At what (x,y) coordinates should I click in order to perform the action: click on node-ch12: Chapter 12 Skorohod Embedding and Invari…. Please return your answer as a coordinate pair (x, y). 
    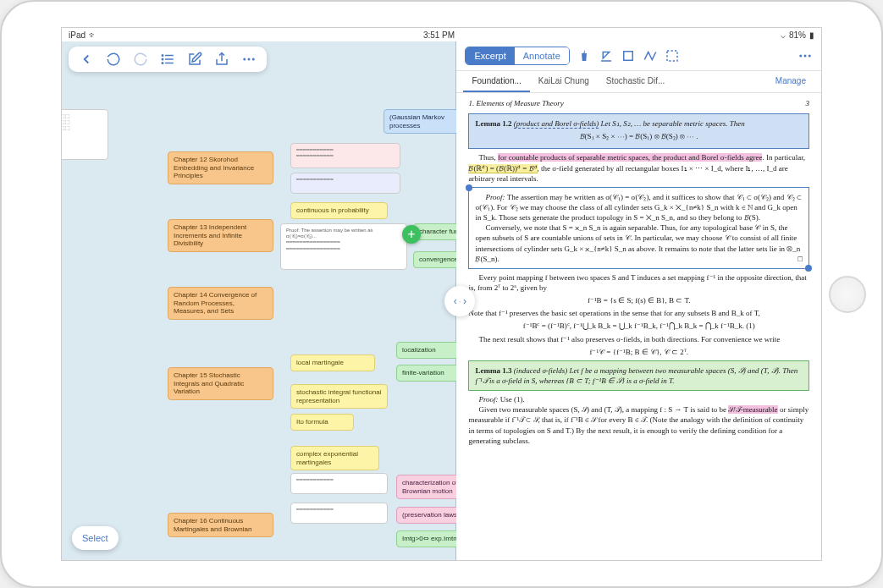
    Looking at the image, I should click on (220, 168).